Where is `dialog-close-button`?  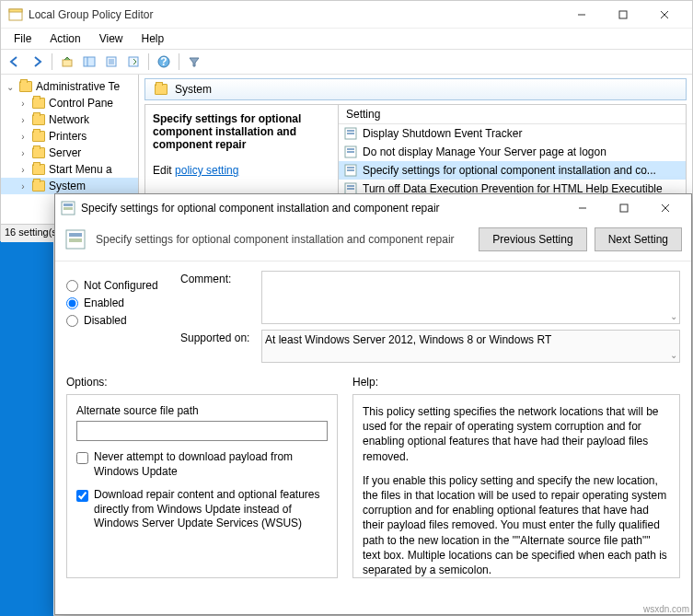 dialog-close-button is located at coordinates (664, 208).